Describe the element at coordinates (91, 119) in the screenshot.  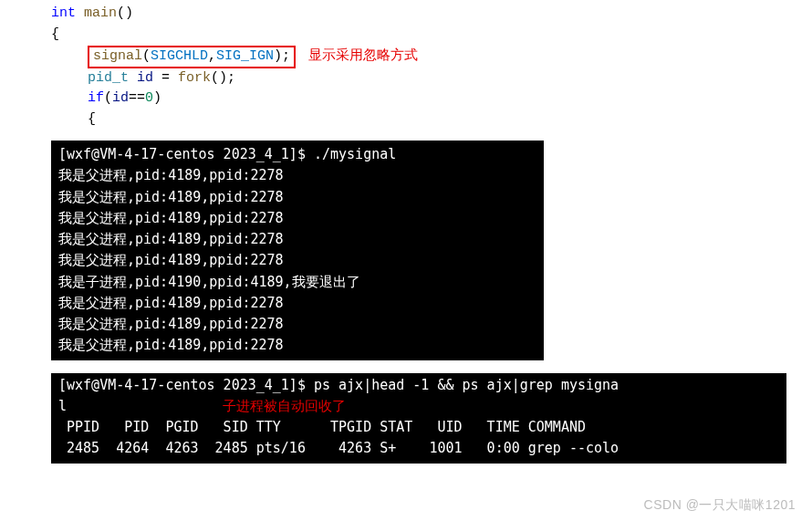
I see `brace-open-inner: {` at that location.